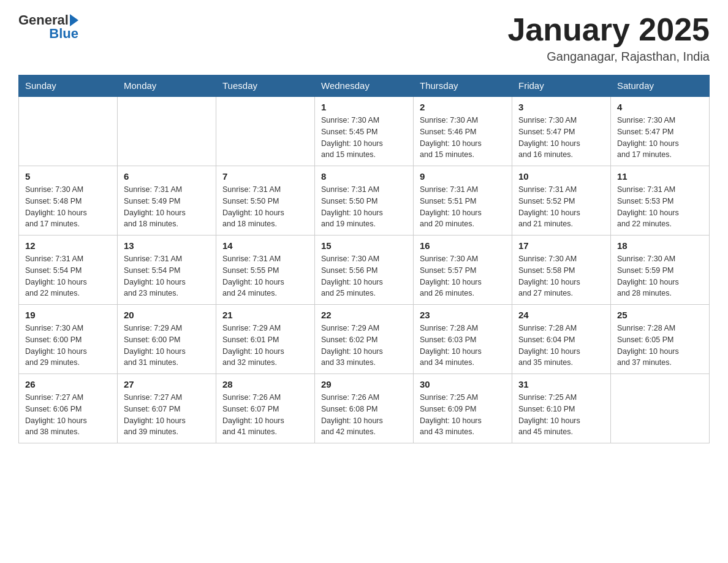 This screenshot has height=563, width=728. What do you see at coordinates (561, 276) in the screenshot?
I see `day-info: Sunrise: 7:30 AM Sunset: 5:58 PM Dayligh…` at bounding box center [561, 276].